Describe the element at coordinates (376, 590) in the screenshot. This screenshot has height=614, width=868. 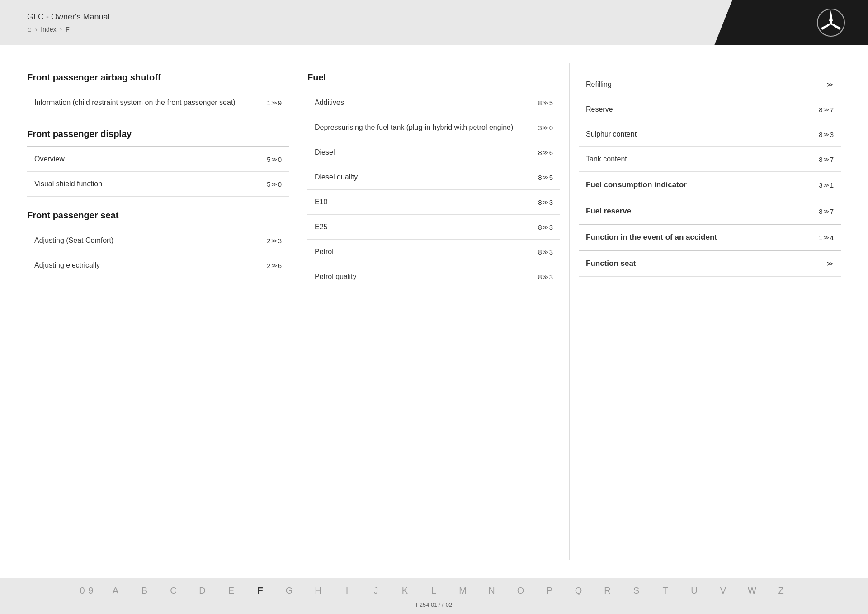
I see `alpha-j: J` at that location.